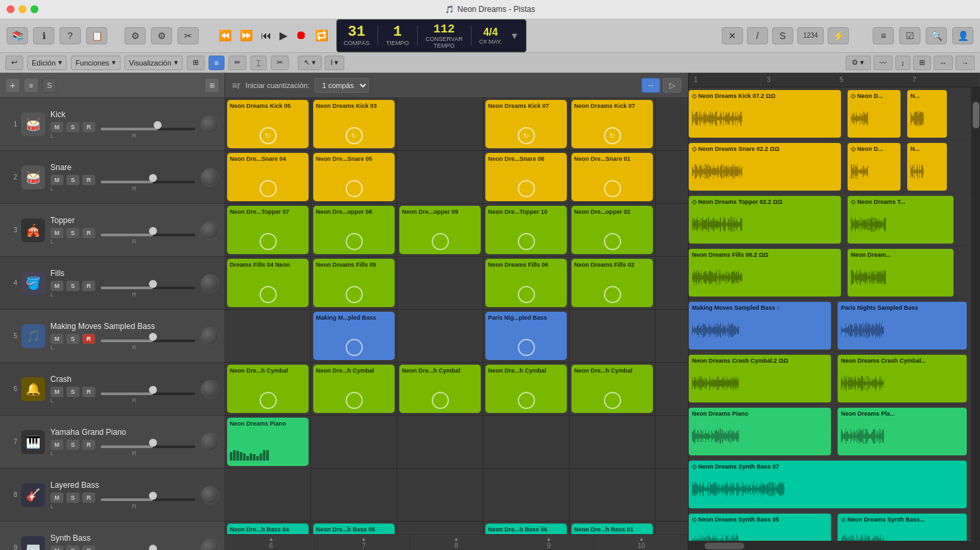 The width and height of the screenshot is (980, 550). I want to click on visualization-menu: Visualización ▾, so click(154, 63).